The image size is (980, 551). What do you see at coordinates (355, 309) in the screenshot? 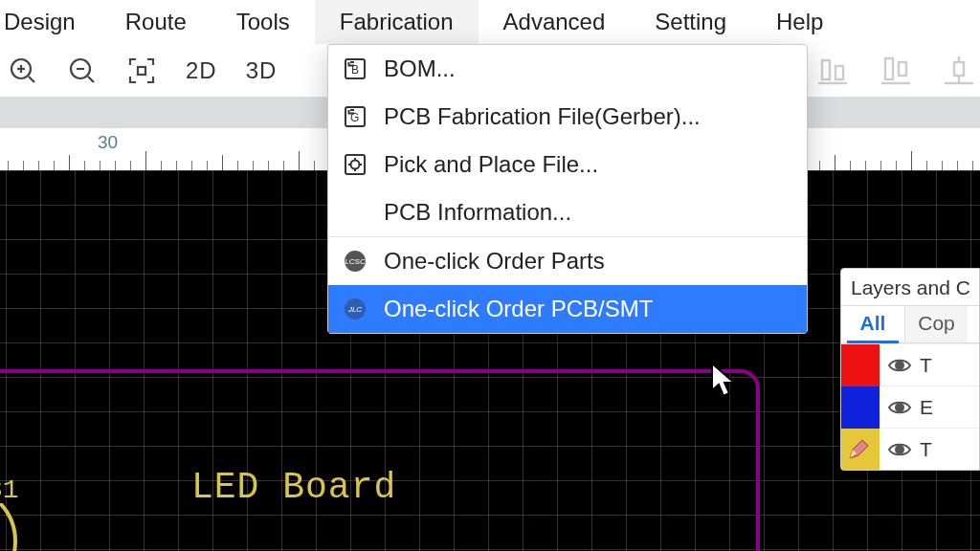
I see `jlc-logo-icon: JLC` at bounding box center [355, 309].